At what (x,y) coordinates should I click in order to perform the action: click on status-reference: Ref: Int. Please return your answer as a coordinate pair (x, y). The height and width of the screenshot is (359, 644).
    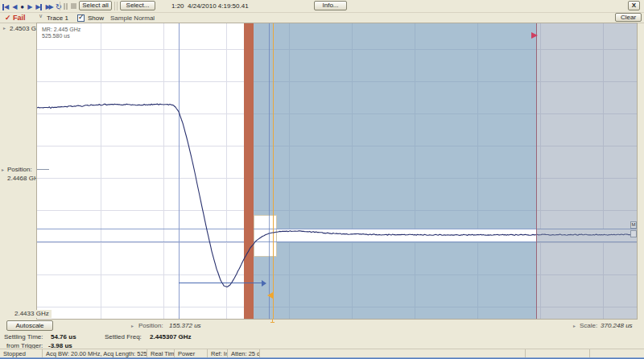
    Looking at the image, I should click on (217, 353).